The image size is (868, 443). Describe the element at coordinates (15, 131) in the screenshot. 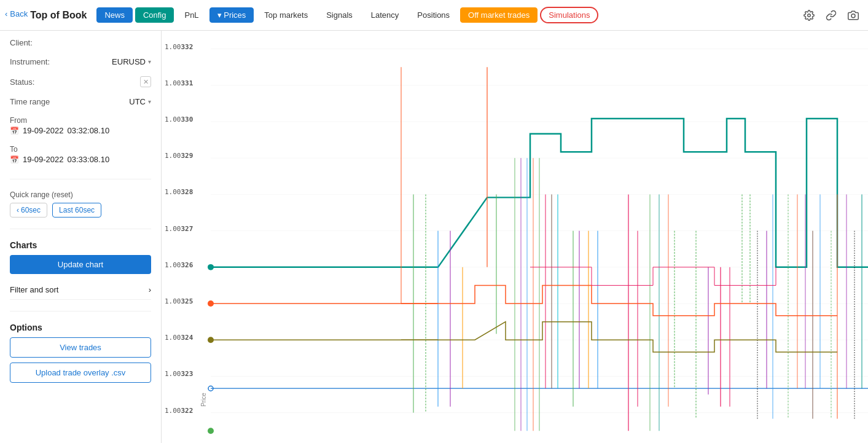

I see `from-calendar-icon: 📅` at that location.